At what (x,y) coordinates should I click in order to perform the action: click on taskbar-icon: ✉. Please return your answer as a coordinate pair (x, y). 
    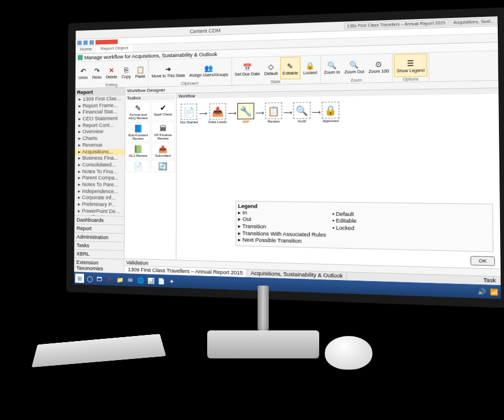
    Looking at the image, I should click on (130, 280).